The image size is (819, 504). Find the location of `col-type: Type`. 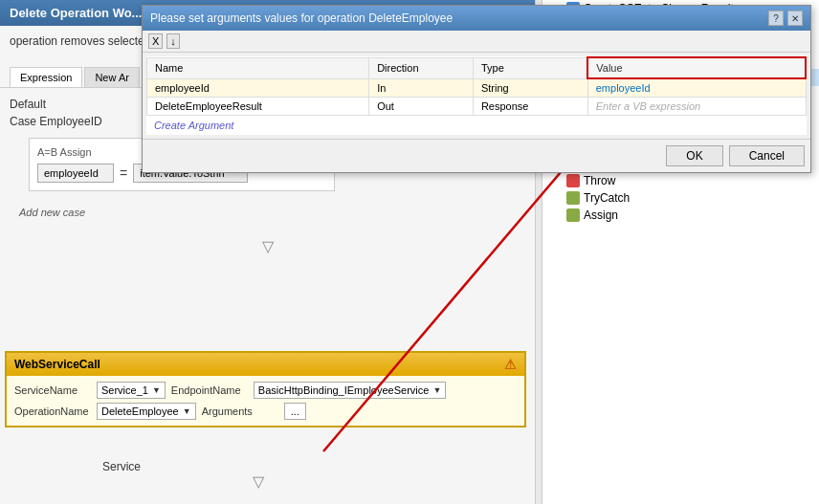

col-type: Type is located at coordinates (530, 68).